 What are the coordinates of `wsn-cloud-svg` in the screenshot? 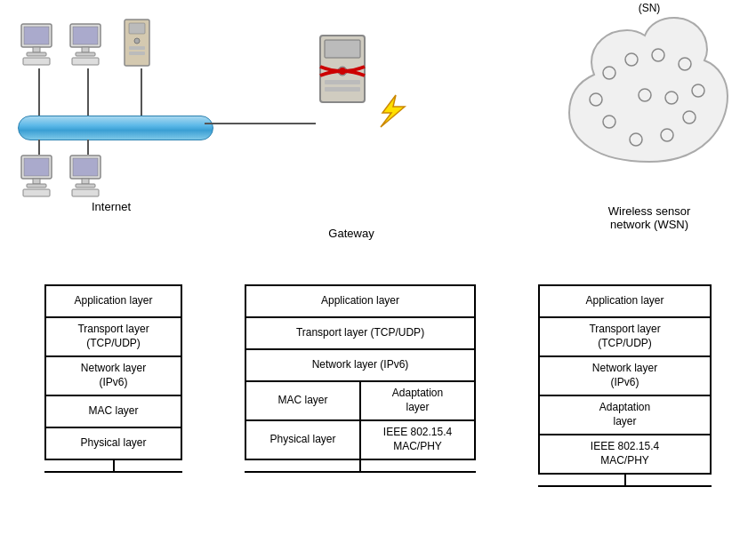 It's located at (649, 91).